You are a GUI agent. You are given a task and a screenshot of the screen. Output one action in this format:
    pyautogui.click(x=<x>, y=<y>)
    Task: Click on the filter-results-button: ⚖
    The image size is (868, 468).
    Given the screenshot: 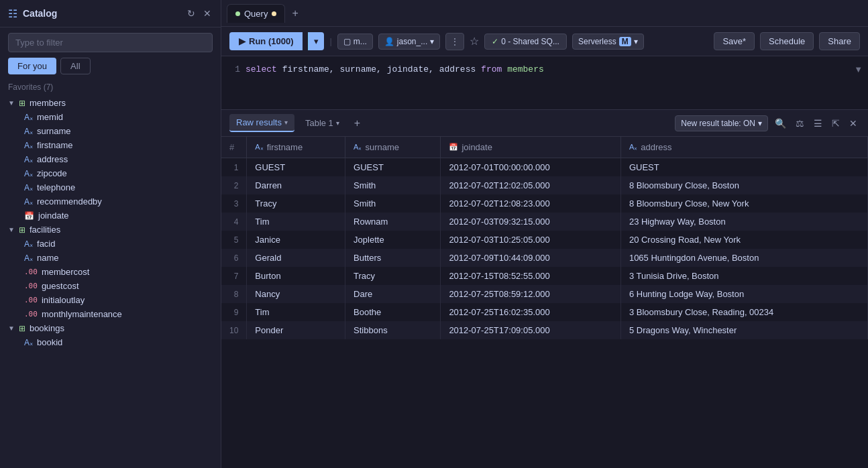 What is the action you would take?
    pyautogui.click(x=800, y=123)
    